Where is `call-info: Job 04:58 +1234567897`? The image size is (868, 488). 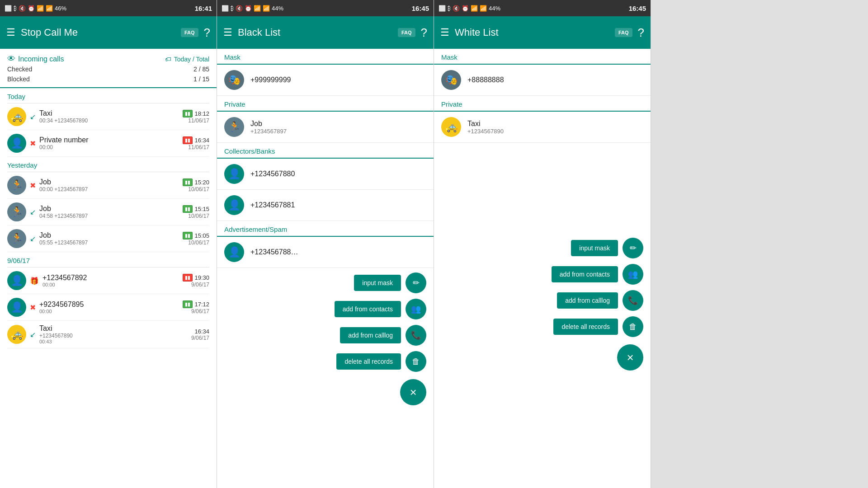
call-info: Job 04:58 +1234567897 is located at coordinates (109, 212).